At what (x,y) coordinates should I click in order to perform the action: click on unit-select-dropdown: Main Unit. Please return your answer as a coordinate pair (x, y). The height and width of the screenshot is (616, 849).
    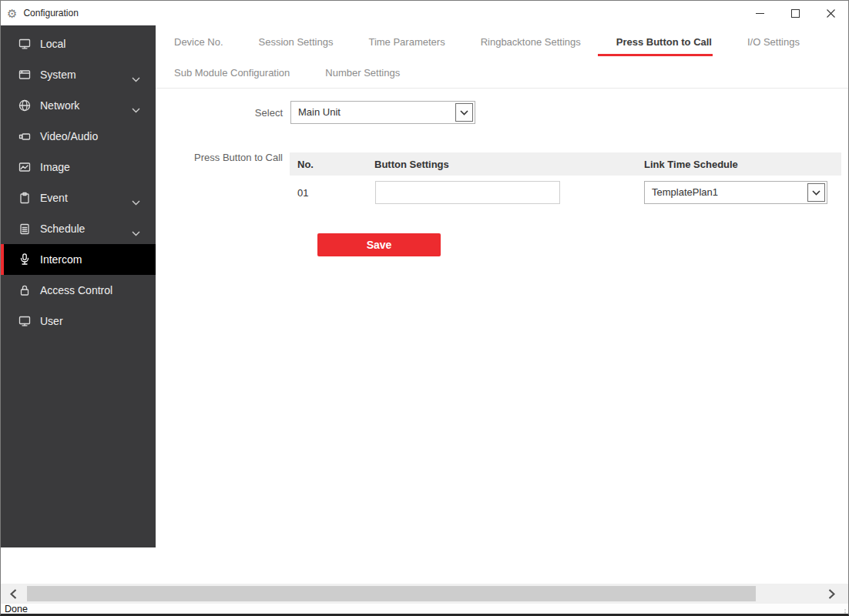
    Looking at the image, I should click on (383, 112).